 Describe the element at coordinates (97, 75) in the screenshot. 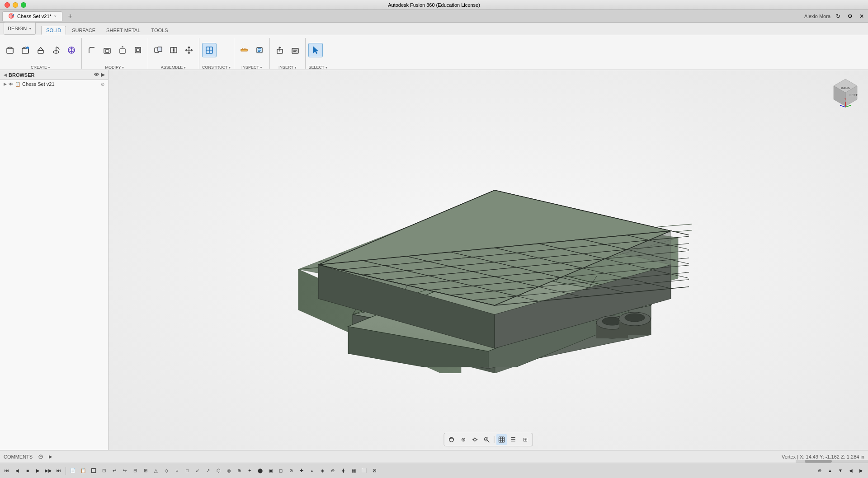

I see `browser-eye-btn: 👁` at that location.